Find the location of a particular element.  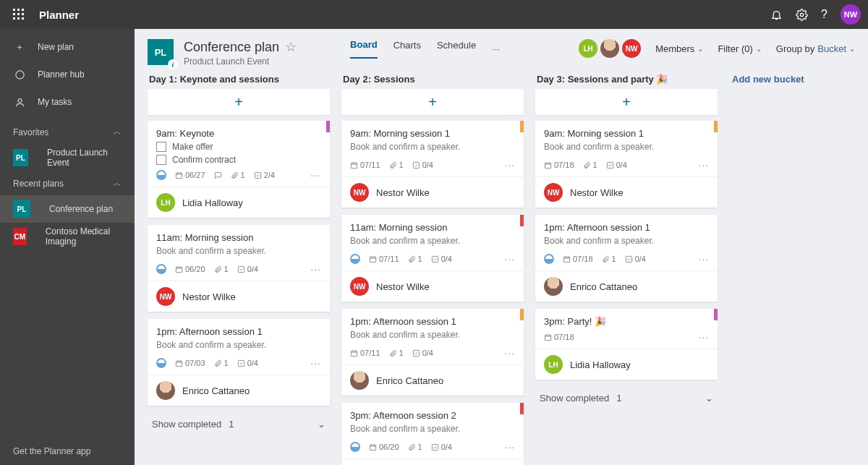

notifications-icon is located at coordinates (777, 14).